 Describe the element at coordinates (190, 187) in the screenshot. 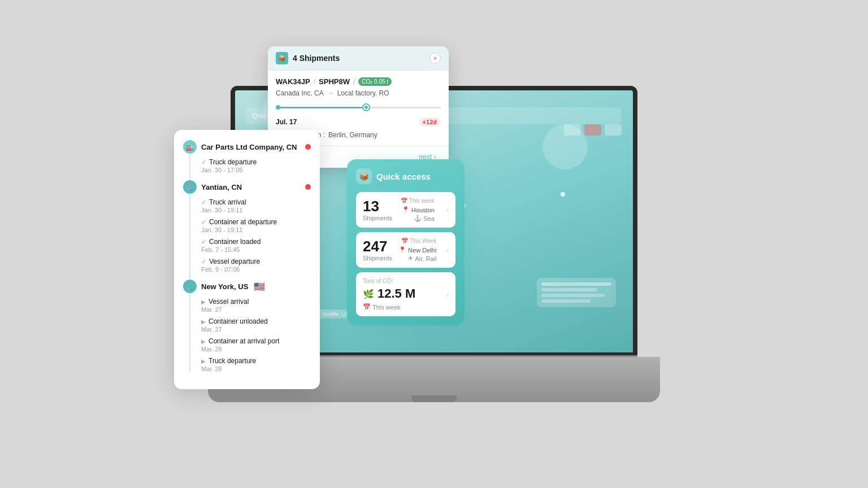

I see `anchor-icon: ⚓` at that location.